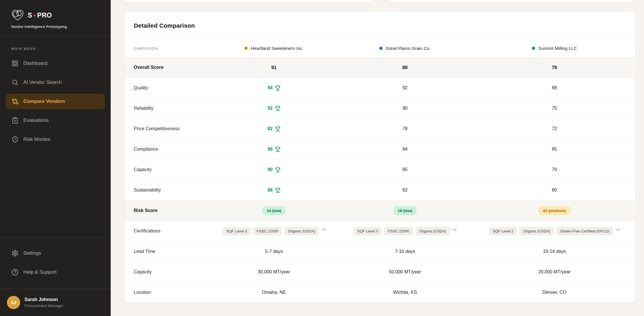 The image size is (644, 316). What do you see at coordinates (55, 302) in the screenshot?
I see `user-block: SJ Sarah Johnson Procurement Manager` at bounding box center [55, 302].